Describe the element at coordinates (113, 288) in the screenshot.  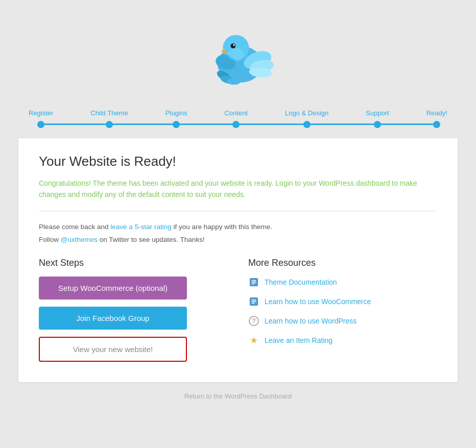
I see `setup-woocommerce-button: Setup WooCommerce (optional)` at that location.